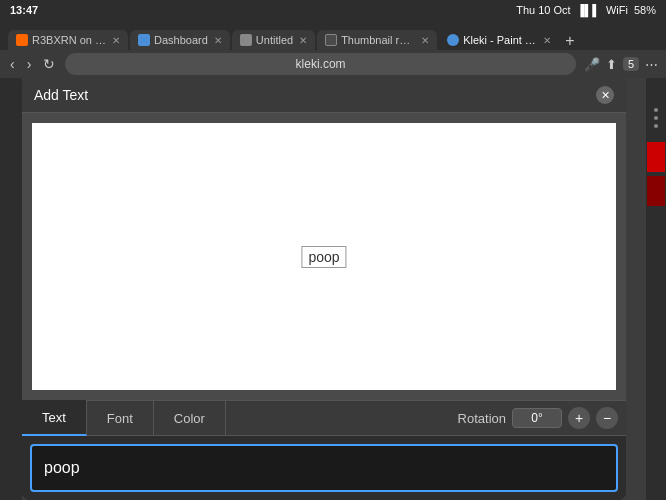 The width and height of the screenshot is (666, 500). I want to click on tab-favicon-thumbnail, so click(331, 40).